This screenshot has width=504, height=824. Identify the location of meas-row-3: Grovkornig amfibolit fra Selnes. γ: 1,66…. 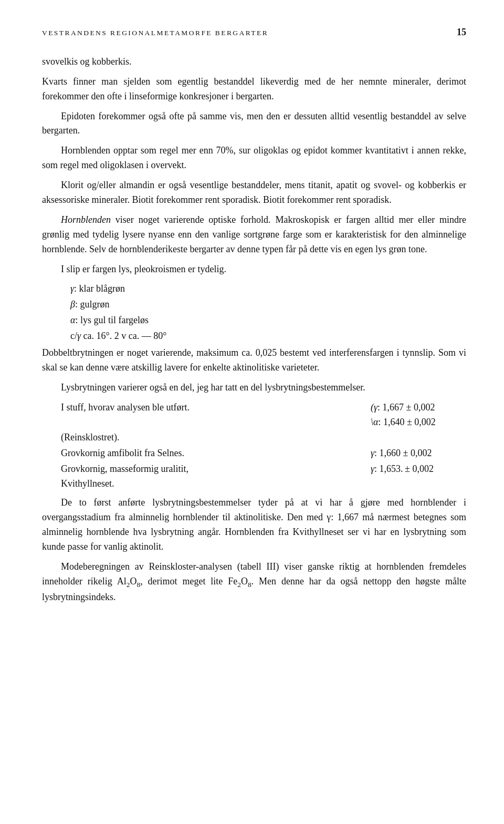
(254, 454).